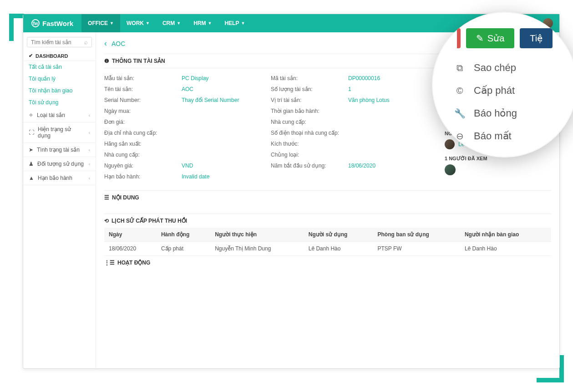 The height and width of the screenshot is (392, 573). What do you see at coordinates (188, 111) in the screenshot?
I see `field-row: Ngày mua:` at bounding box center [188, 111].